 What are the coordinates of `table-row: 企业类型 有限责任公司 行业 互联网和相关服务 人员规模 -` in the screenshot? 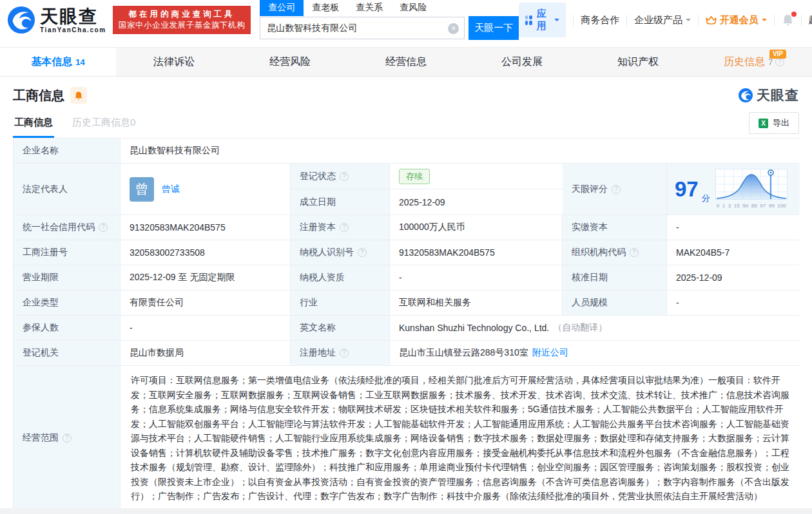 It's located at (406, 303).